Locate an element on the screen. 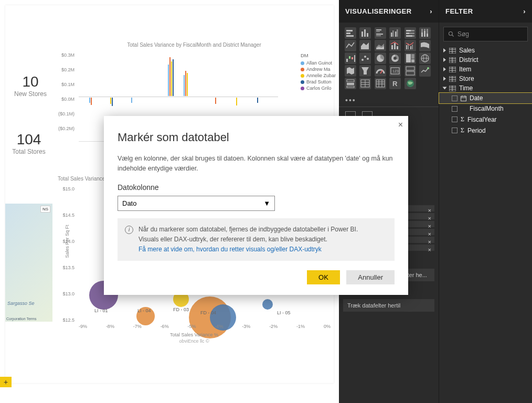 The image size is (532, 403). learn-more-link: Få mere at vide om, hvordan du retter vi… is located at coordinates (248, 250).